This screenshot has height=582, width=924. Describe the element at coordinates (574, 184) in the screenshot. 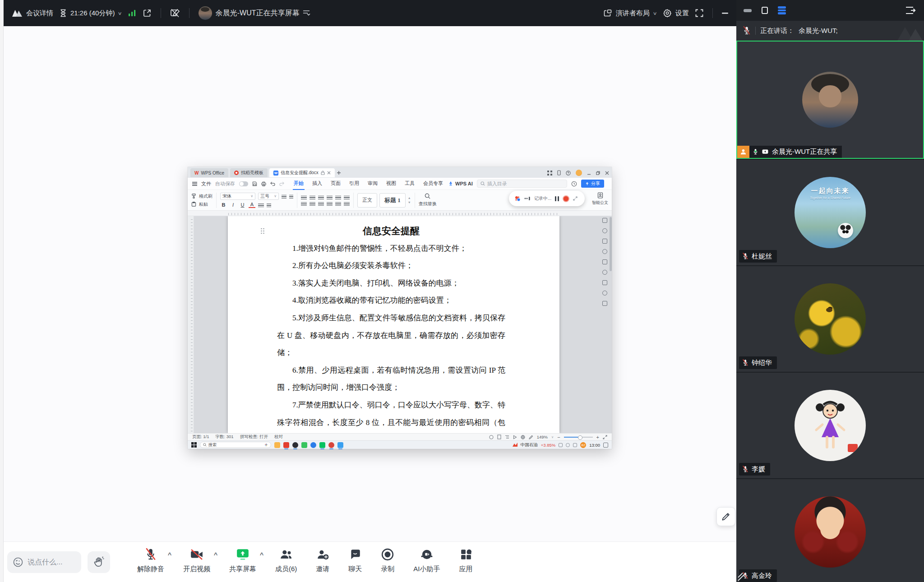

I see `sync-status-icon` at that location.